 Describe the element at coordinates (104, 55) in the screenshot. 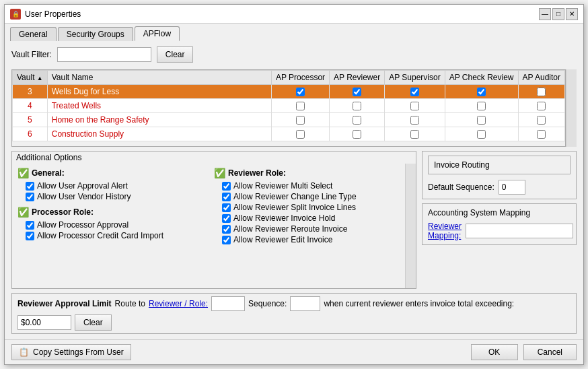

I see `vault-filter-input` at that location.